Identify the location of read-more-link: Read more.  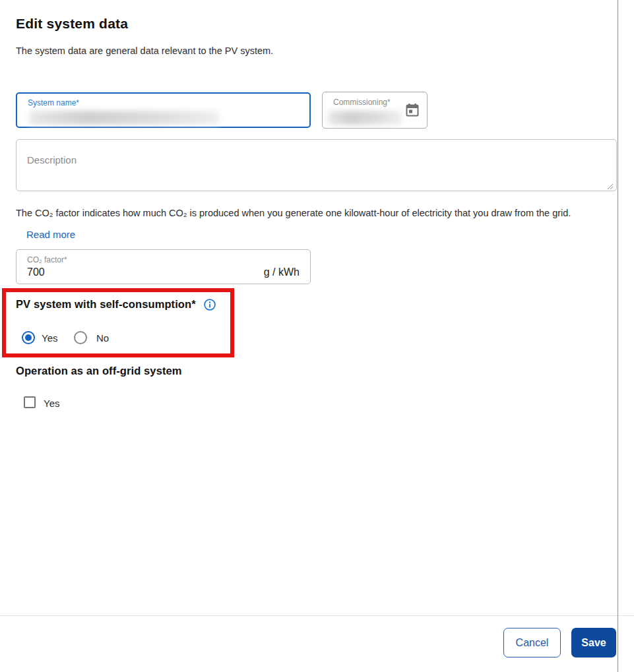
(51, 235).